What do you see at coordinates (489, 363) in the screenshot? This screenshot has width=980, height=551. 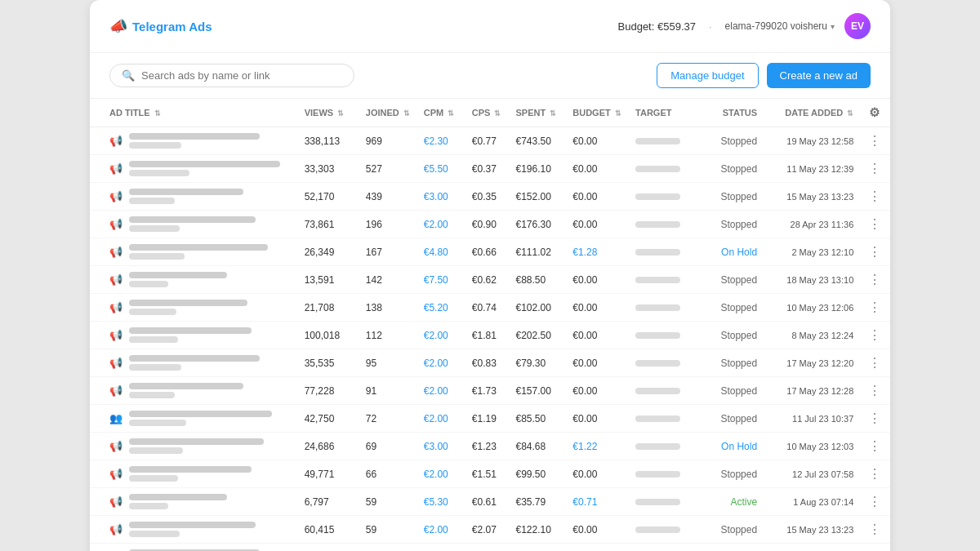 I see `cps-cell: €0.83` at bounding box center [489, 363].